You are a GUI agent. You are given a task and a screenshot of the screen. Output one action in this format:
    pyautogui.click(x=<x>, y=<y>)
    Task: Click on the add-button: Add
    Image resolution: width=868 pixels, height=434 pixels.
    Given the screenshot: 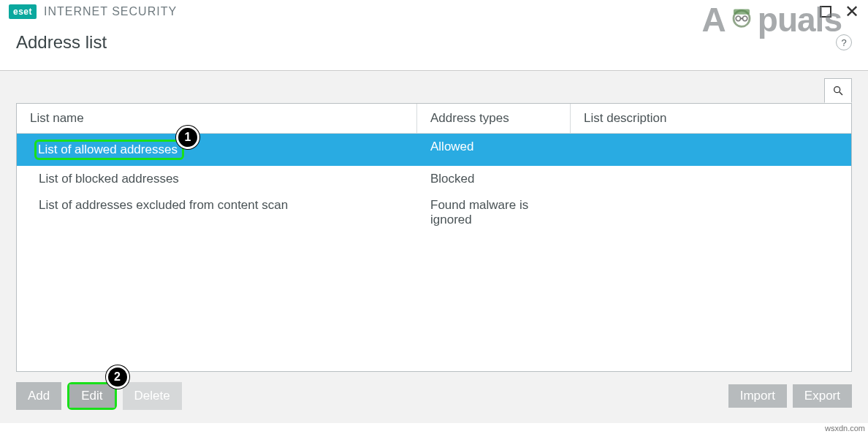 What is the action you would take?
    pyautogui.click(x=39, y=396)
    